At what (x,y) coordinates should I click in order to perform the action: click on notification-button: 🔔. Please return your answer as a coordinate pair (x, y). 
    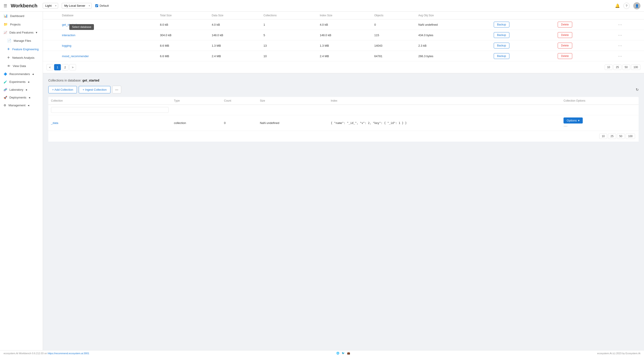
    Looking at the image, I should click on (618, 6).